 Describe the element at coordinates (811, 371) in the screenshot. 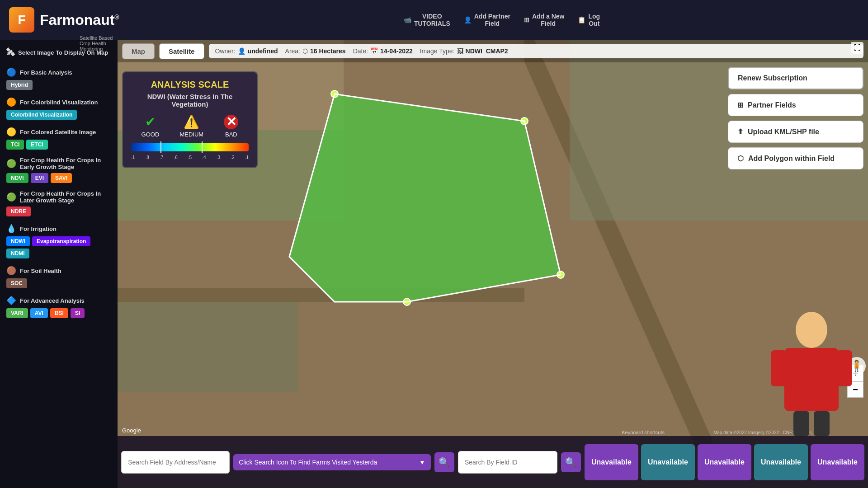

I see `presenter-svg` at that location.